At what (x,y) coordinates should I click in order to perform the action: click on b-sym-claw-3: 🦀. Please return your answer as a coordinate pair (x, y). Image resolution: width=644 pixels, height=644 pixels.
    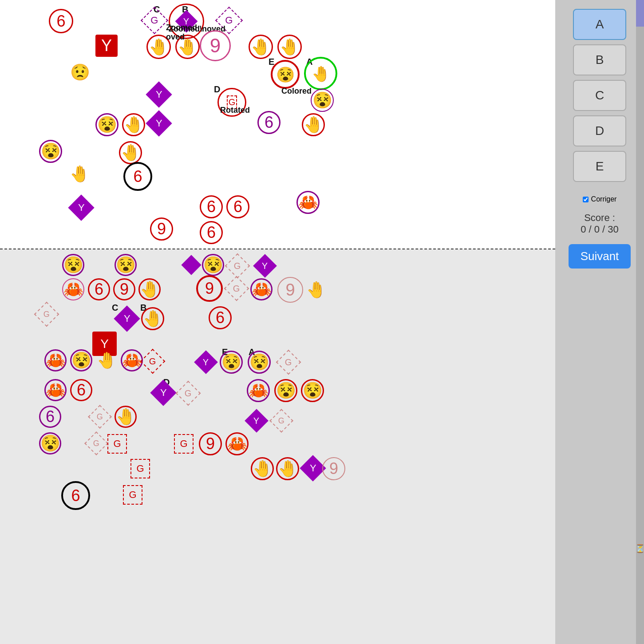
    Looking at the image, I should click on (132, 360).